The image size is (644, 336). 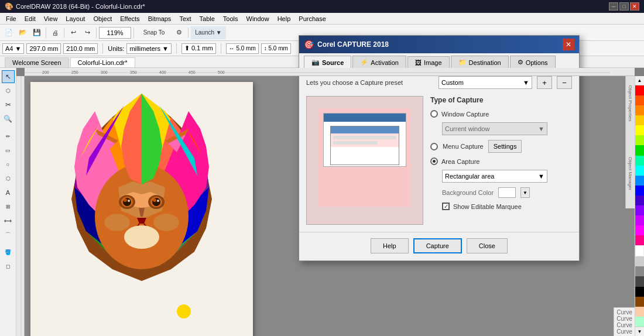 What do you see at coordinates (379, 62) in the screenshot?
I see `dialog-tab-activation: ⚡ Activation` at bounding box center [379, 62].